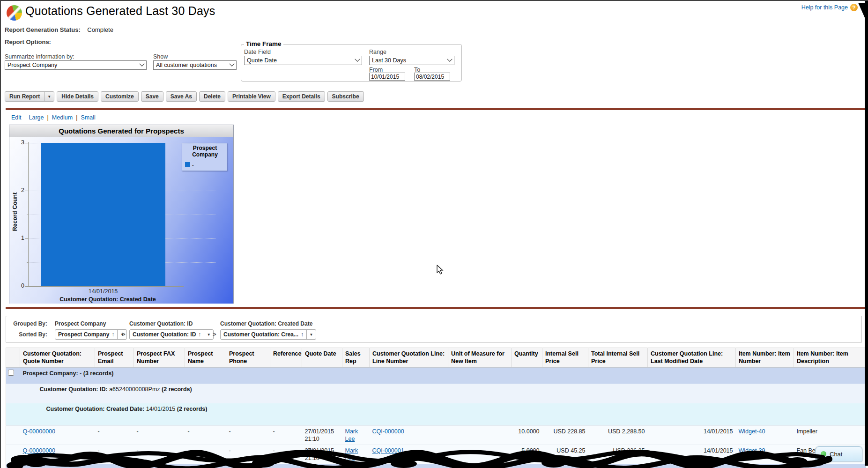 The height and width of the screenshot is (468, 868). What do you see at coordinates (412, 60) in the screenshot?
I see `range-select: Last 30 Days` at bounding box center [412, 60].